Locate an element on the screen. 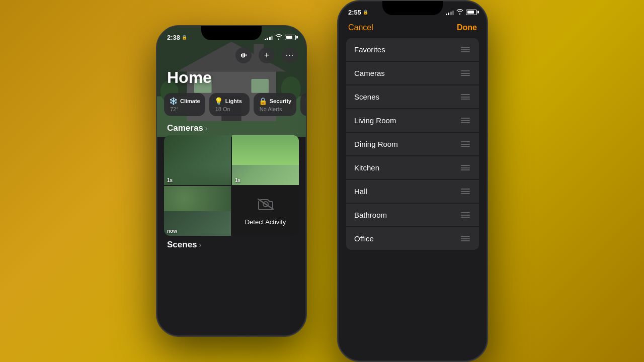 The width and height of the screenshot is (644, 362). security-icon: 🔒 is located at coordinates (263, 101).